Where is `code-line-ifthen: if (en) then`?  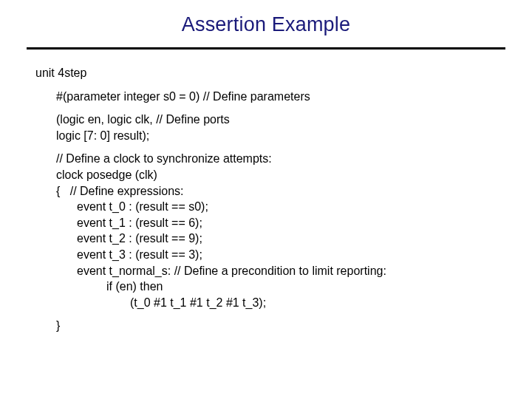 code-line-ifthen: if (en) then is located at coordinates (301, 287).